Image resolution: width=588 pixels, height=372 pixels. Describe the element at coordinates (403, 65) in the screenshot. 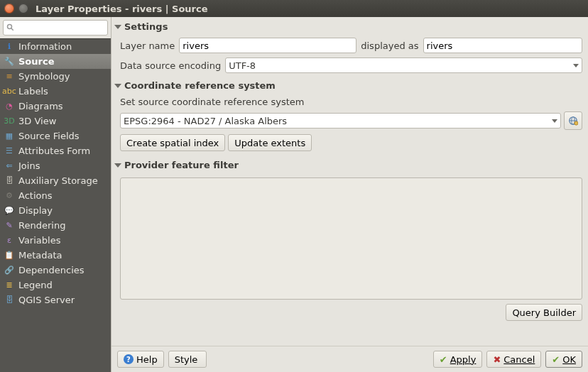

I see `encoding-select: UTF-8` at that location.